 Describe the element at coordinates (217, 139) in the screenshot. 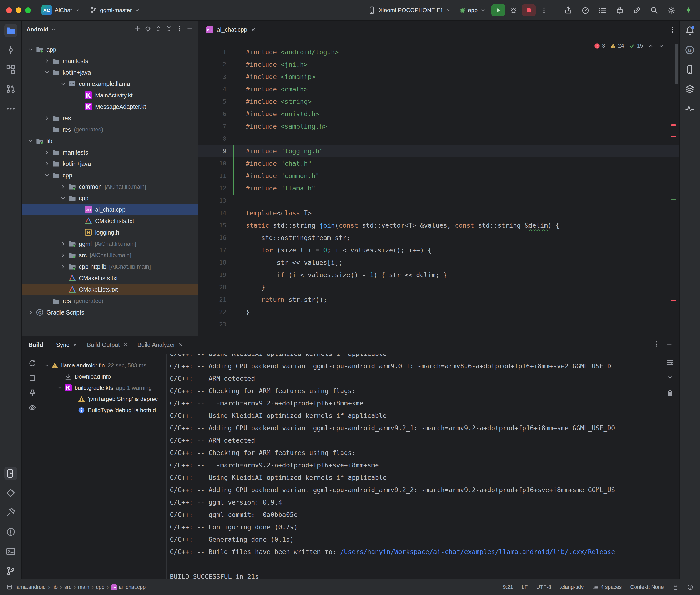

I see `line-number: 8` at that location.